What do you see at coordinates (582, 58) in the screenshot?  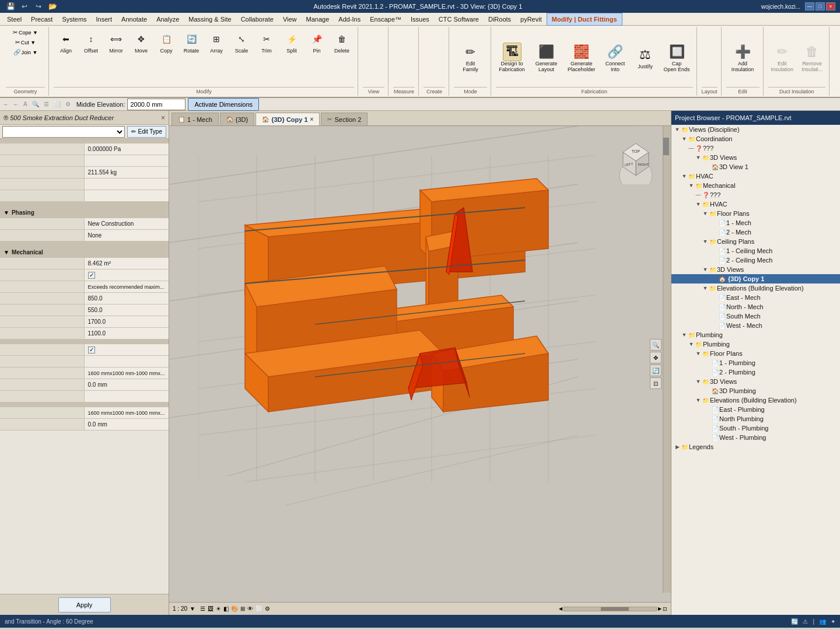 I see `ribbon-generate-placeholder-btn: 🧱 GeneratePlaceholder` at bounding box center [582, 58].